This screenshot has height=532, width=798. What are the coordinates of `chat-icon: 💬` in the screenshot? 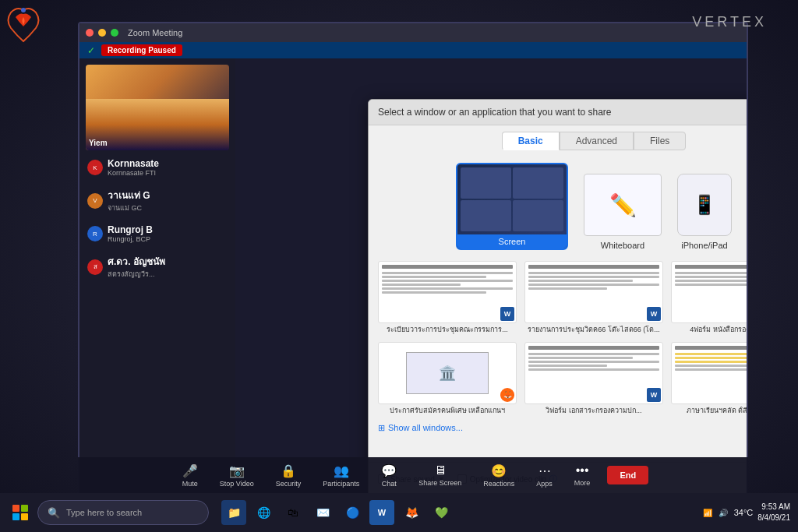 It's located at (389, 470).